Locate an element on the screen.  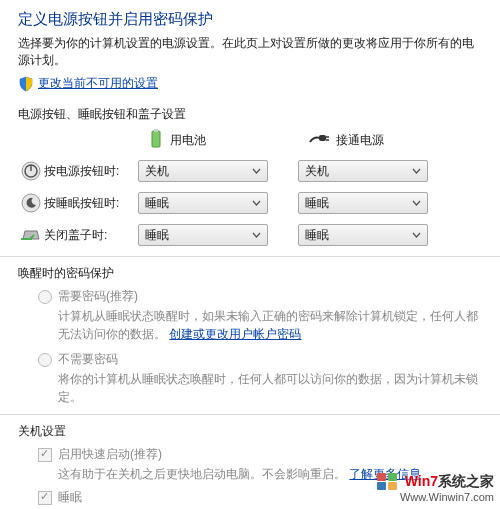
require-password-radio is located at coordinates (45, 297).